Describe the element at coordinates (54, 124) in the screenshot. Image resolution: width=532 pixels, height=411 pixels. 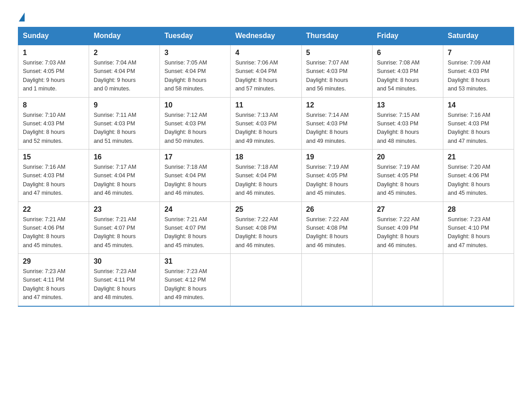
I see `calendar-cell: 8 Sunrise: 7:10 AMSunset: 4:03 PMDayligh…` at that location.